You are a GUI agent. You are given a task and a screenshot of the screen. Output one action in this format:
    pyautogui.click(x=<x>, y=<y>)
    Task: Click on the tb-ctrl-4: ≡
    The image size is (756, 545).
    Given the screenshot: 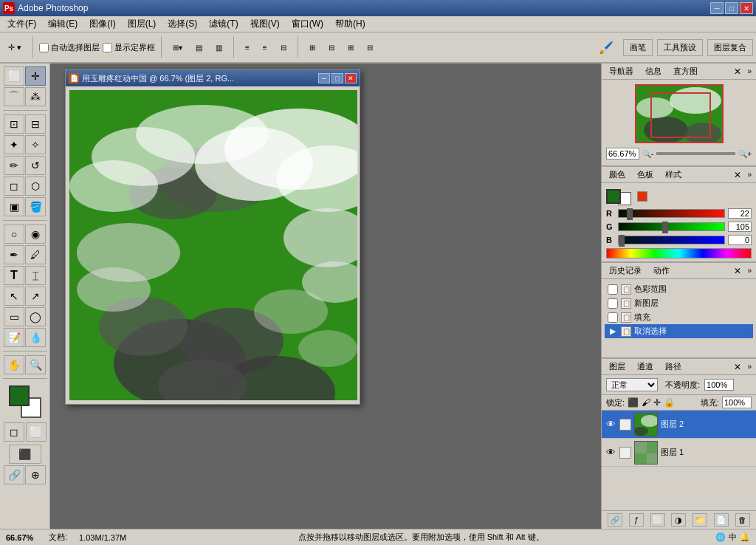 What is the action you would take?
    pyautogui.click(x=247, y=47)
    